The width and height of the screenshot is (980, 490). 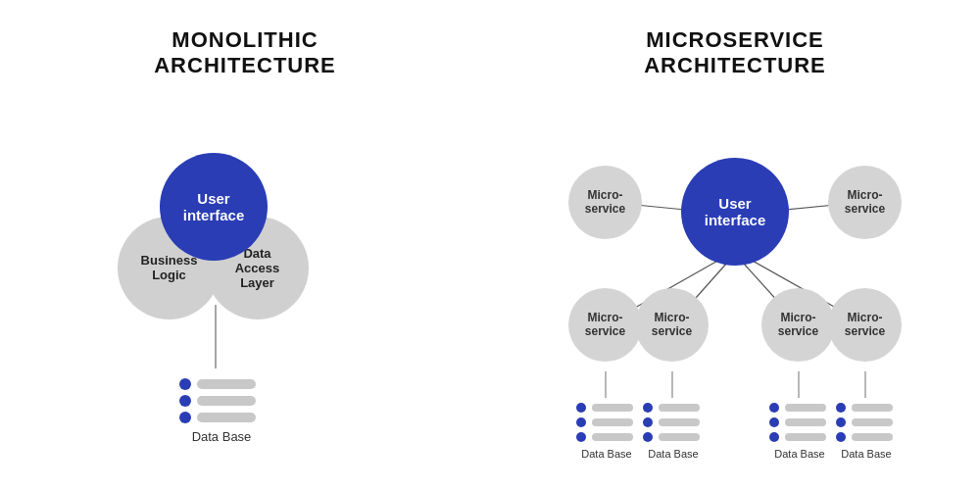 I want to click on microservice-title: MICROSERVICE ARCHITECTURE, so click(x=735, y=53).